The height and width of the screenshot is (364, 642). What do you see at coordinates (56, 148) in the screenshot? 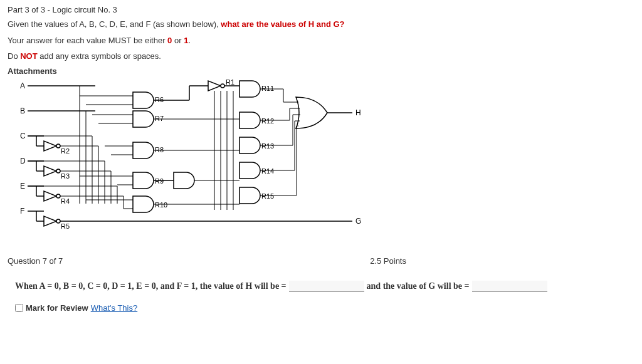
I see `gate-r2: R2` at bounding box center [56, 148].